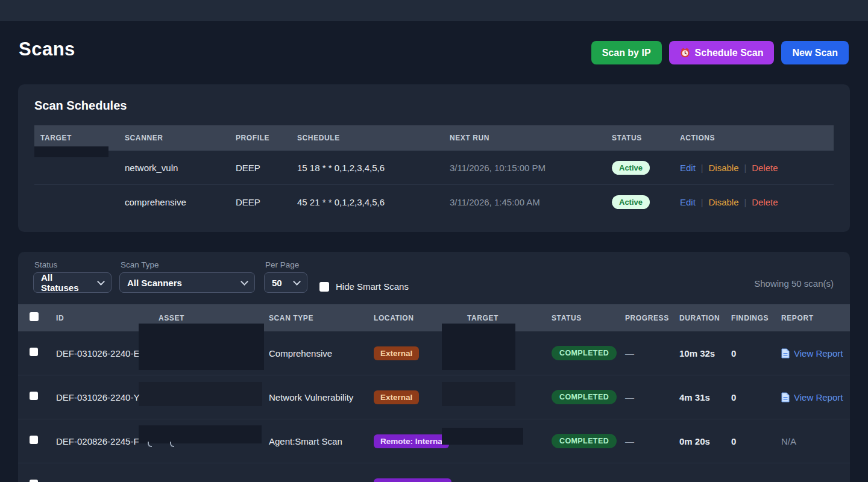  What do you see at coordinates (794, 283) in the screenshot?
I see `scan-count-summary: Showing 50 scan(s)` at bounding box center [794, 283].